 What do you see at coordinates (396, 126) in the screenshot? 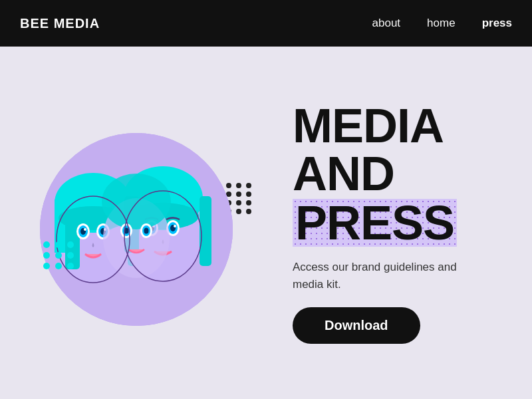
I see `headline-media: MEDIA` at bounding box center [396, 126].